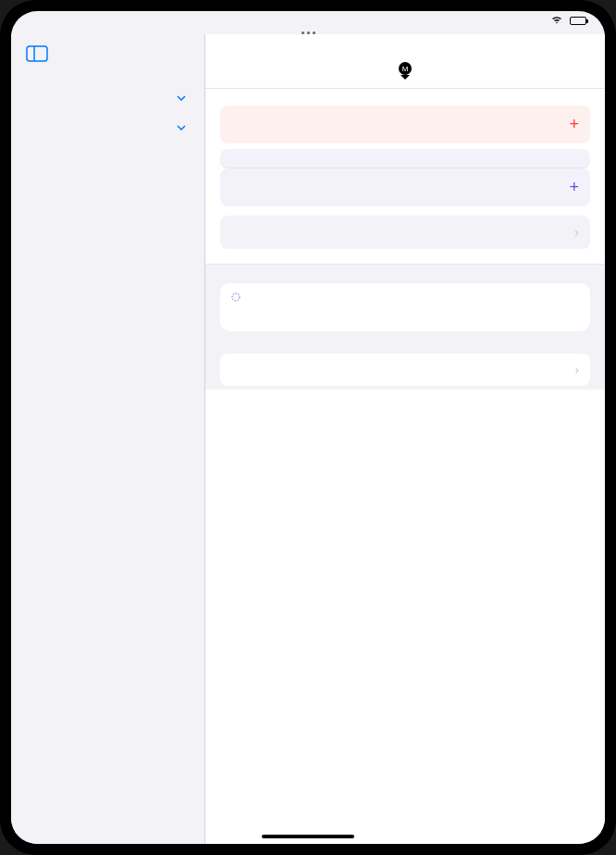 This screenshot has width=616, height=855. What do you see at coordinates (557, 20) in the screenshot?
I see `wifi-icon` at bounding box center [557, 20].